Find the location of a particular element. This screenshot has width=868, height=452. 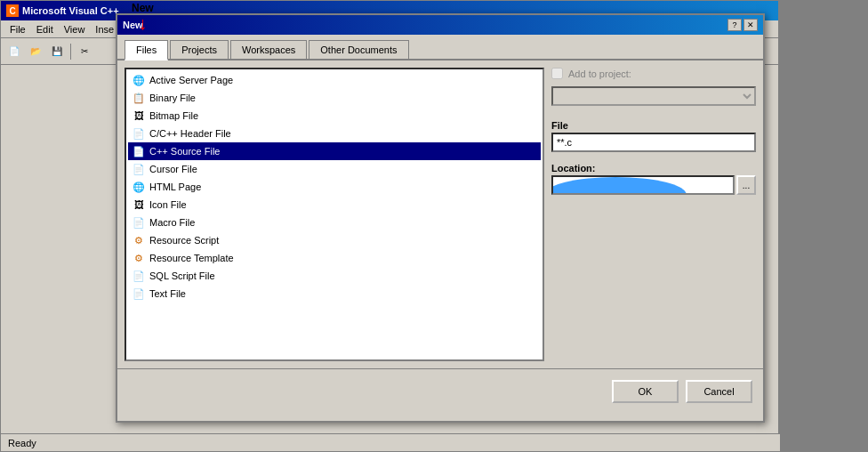

list-item: 🖼 Icon File is located at coordinates (334, 205).